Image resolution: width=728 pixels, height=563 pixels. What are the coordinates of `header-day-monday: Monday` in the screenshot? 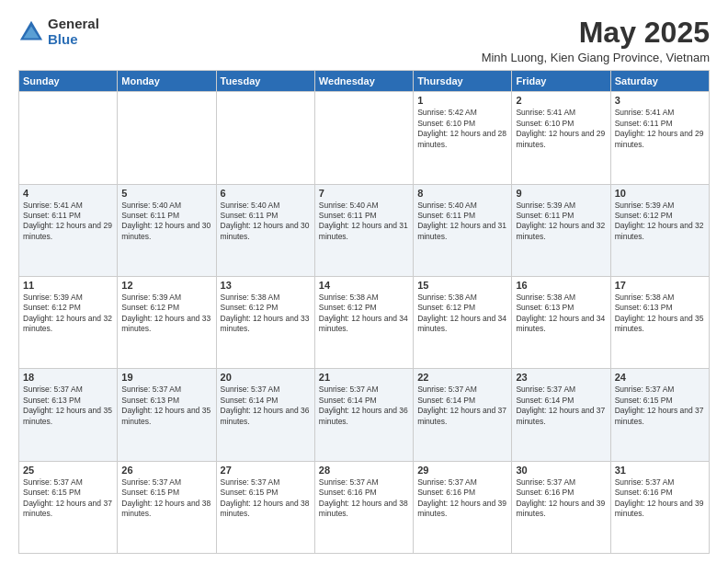 It's located at (167, 81).